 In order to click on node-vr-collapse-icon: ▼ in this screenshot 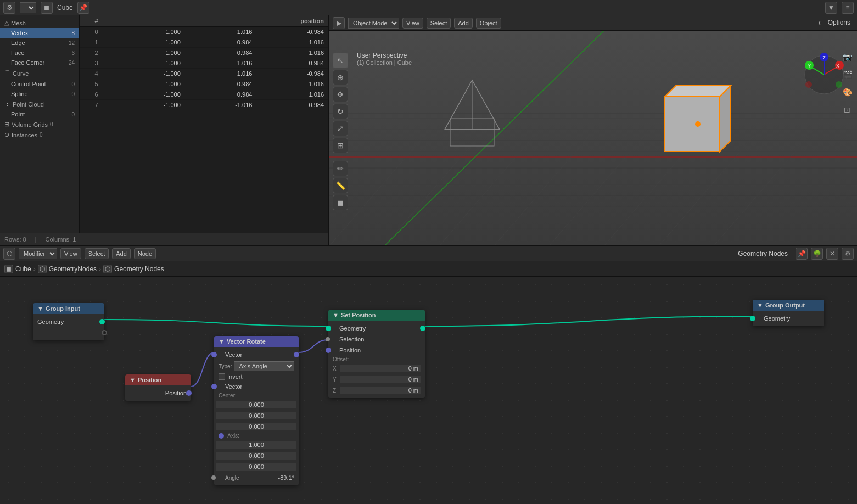, I will do `click(222, 341)`.